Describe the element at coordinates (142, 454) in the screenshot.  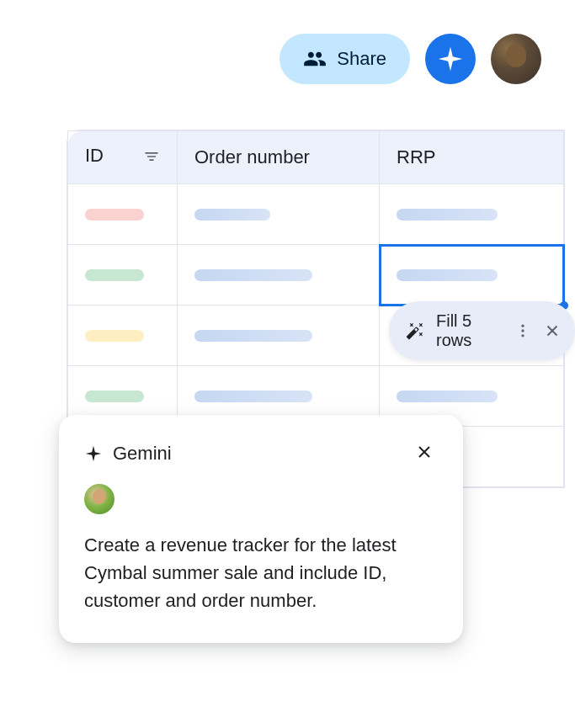
I see `card-title: Gemini` at that location.